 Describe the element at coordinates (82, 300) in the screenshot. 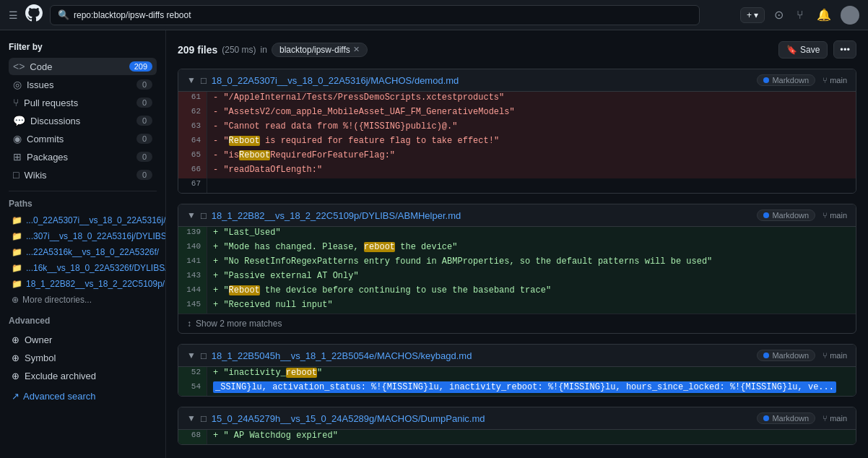

I see `more-directories-button: ⊕ More directories...` at that location.